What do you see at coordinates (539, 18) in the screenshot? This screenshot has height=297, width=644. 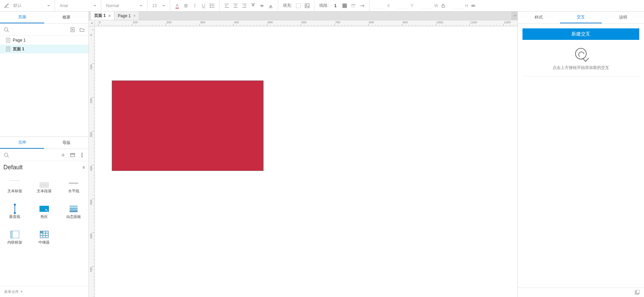 I see `tab-style: 样式` at bounding box center [539, 18].